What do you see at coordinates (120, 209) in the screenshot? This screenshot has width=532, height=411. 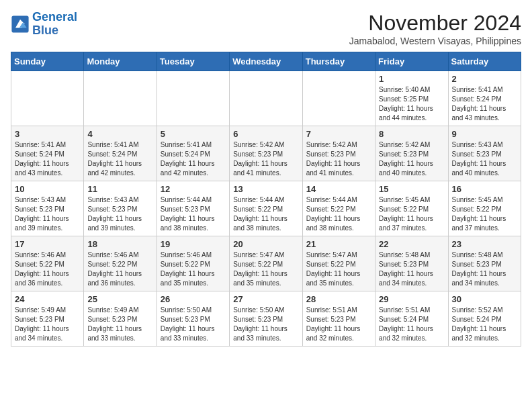 I see `calendar-cell: 11Sunrise: 5:43 AM Sunset: 5:23 PM Dayli…` at bounding box center [120, 209].